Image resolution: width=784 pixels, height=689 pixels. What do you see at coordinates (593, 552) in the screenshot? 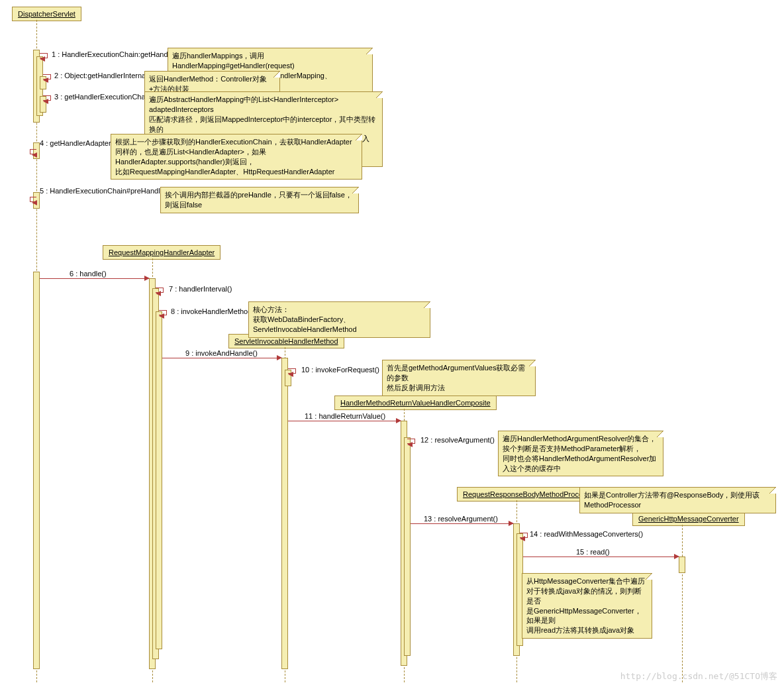
I see `msg-15: 15 : read()` at bounding box center [593, 552].